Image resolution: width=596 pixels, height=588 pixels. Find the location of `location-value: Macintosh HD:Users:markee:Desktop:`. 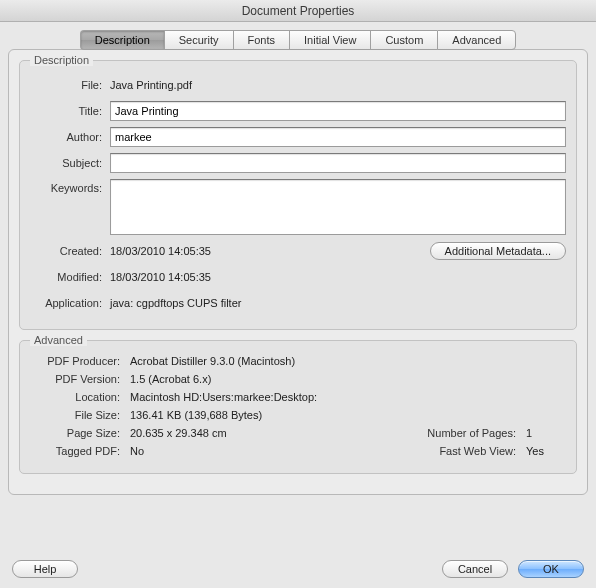

location-value: Macintosh HD:Users:markee:Desktop: is located at coordinates (348, 397).